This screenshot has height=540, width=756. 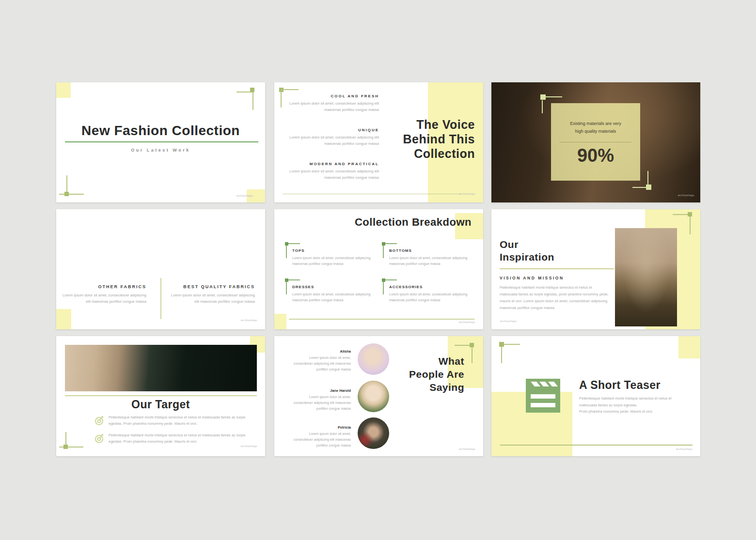 What do you see at coordinates (331, 96) in the screenshot?
I see `section-heading: COOL AND FRESH` at bounding box center [331, 96].